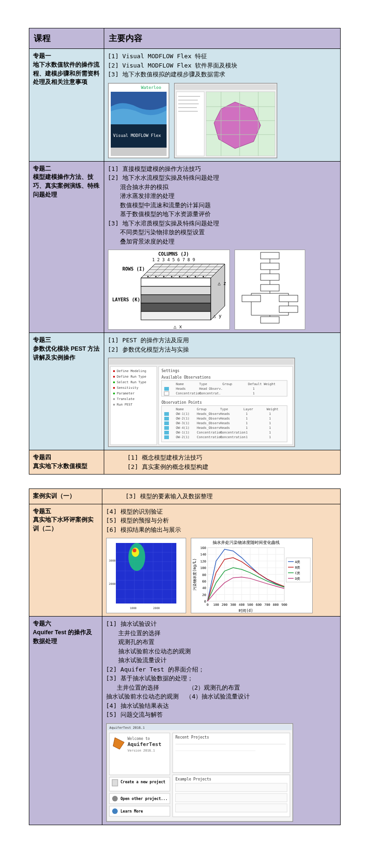 This screenshot has width=369, height=868. Describe the element at coordinates (224, 605) in the screenshot. I see `svg-text: 200` at that location.